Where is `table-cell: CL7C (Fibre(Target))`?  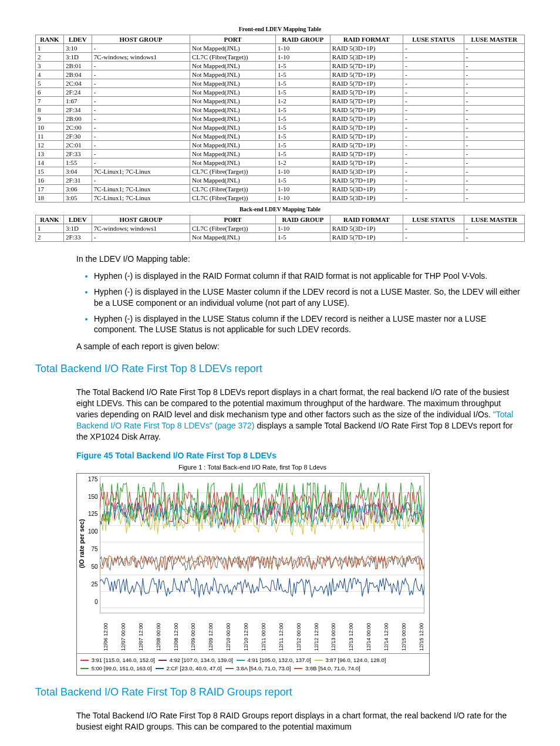
table-cell: CL7C (Fibre(Target)) is located at coordinates (233, 229).